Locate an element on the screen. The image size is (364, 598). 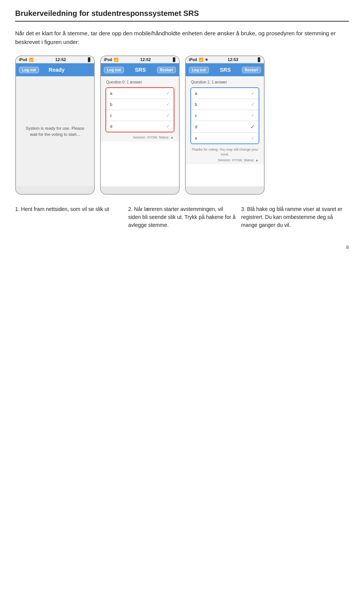
status-bar-2: iPod 📶 12:52 ▊ is located at coordinates (140, 60).